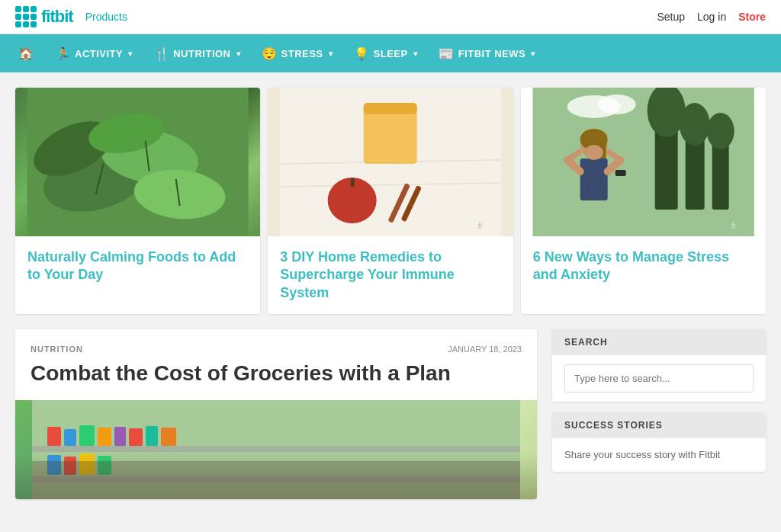  What do you see at coordinates (99, 53) in the screenshot?
I see `nav-activity-label: ACTIVITY` at bounding box center [99, 53].